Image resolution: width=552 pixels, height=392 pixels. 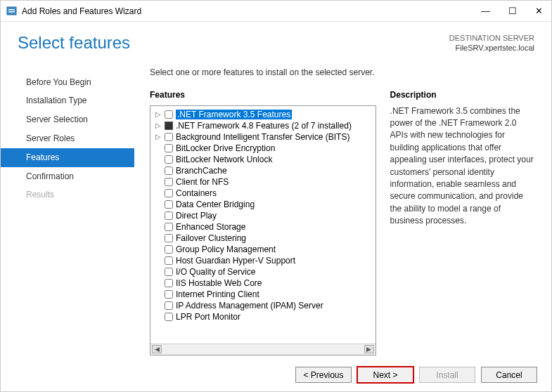 I want to click on scroll-right-icon: ▶, so click(x=369, y=349).